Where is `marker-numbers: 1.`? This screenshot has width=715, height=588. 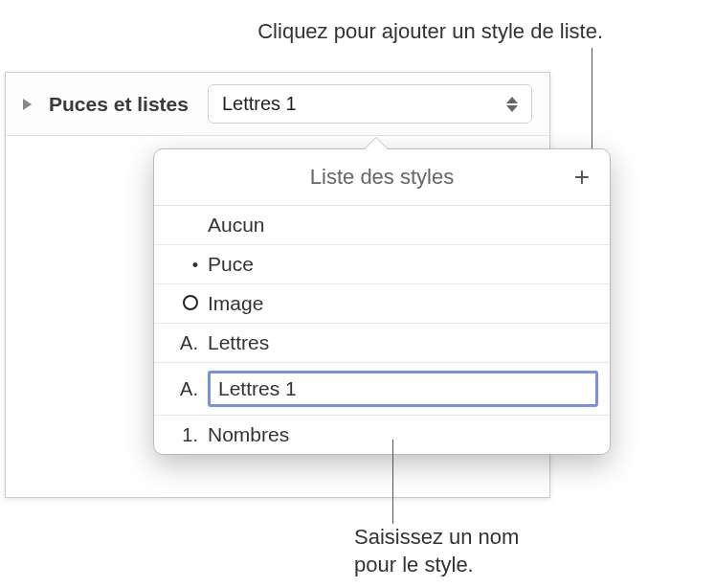
marker-numbers: 1. is located at coordinates (187, 435).